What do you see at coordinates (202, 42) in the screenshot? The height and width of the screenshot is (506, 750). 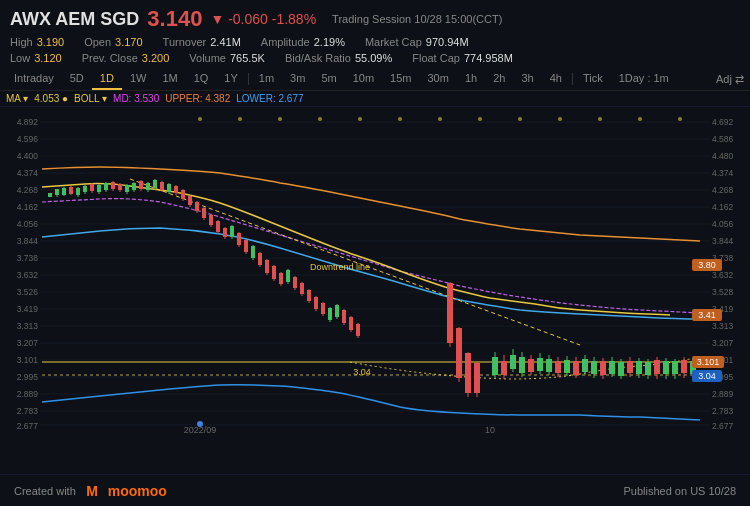 I see `stat-turnover: Turnover 2.41M` at bounding box center [202, 42].